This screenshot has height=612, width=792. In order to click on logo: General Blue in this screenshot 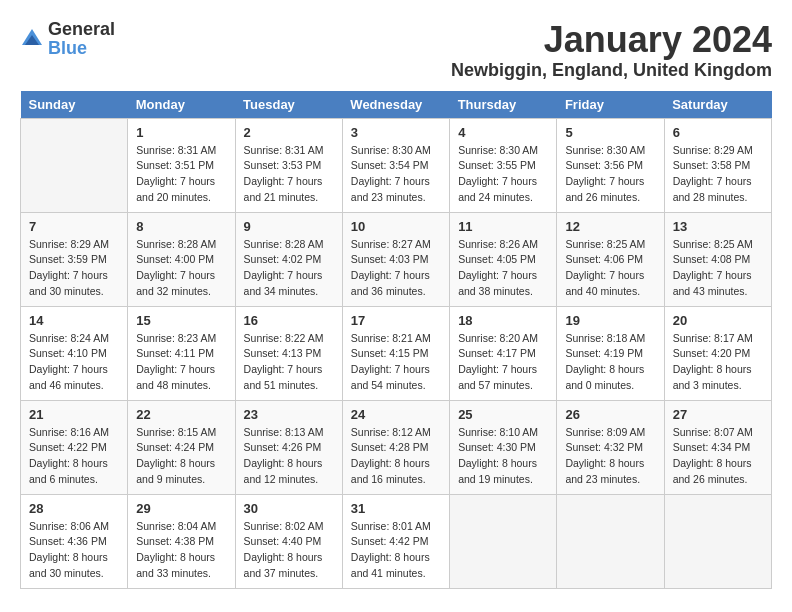, I will do `click(68, 39)`.